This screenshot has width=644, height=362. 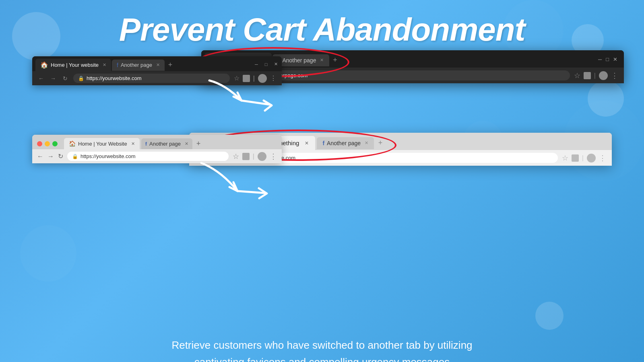 I want to click on new-tab-btn: +, so click(x=170, y=65).